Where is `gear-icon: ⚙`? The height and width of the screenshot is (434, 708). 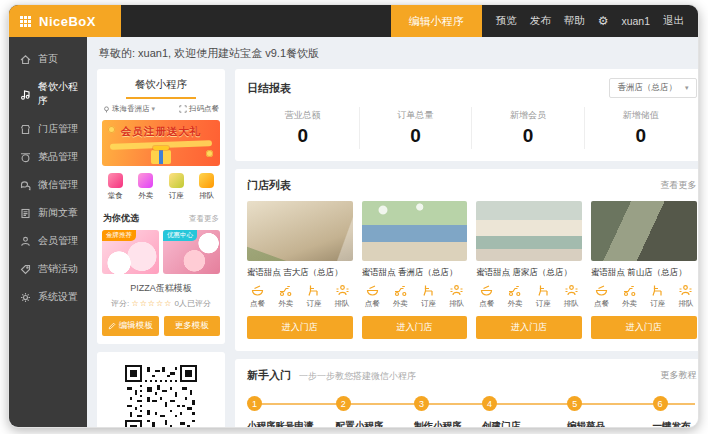
gear-icon: ⚙ is located at coordinates (604, 21).